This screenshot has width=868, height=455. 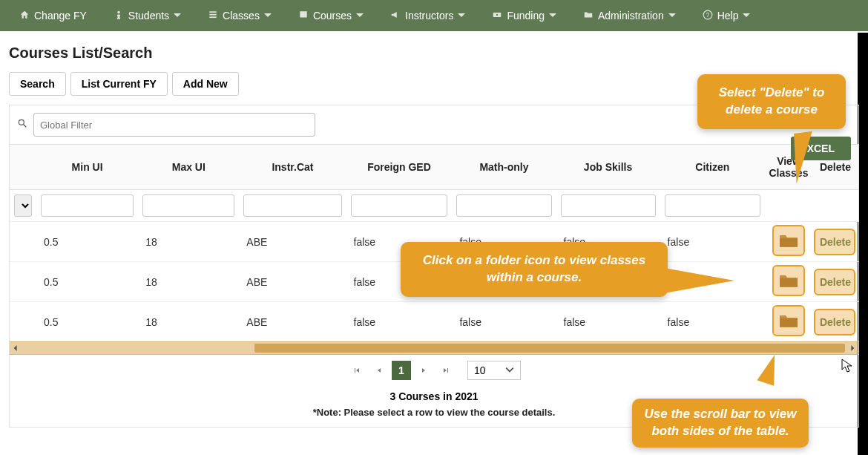 I want to click on callout-folder-tail, so click(x=697, y=281).